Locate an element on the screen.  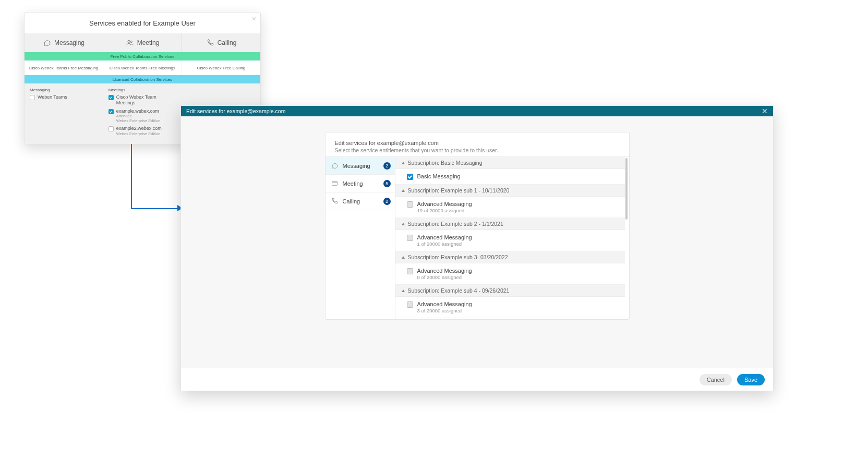
license-item: Webex Teams is located at coordinates (64, 97).